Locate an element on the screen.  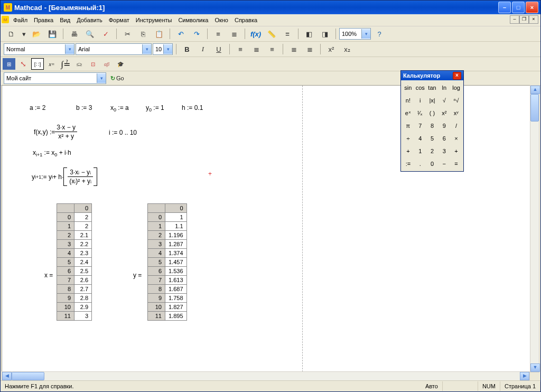
save-button: 💾 is located at coordinates (52, 34).